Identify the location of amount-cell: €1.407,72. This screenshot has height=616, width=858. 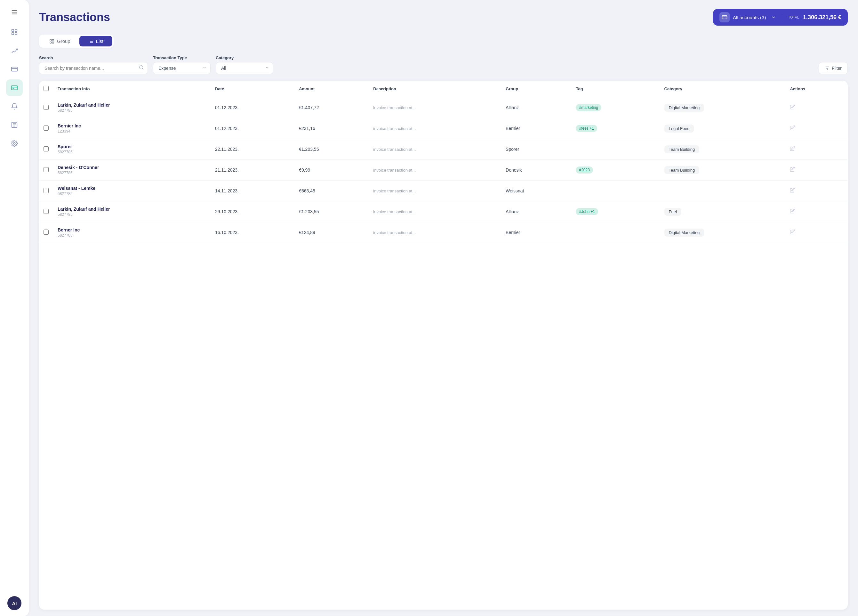
(331, 107).